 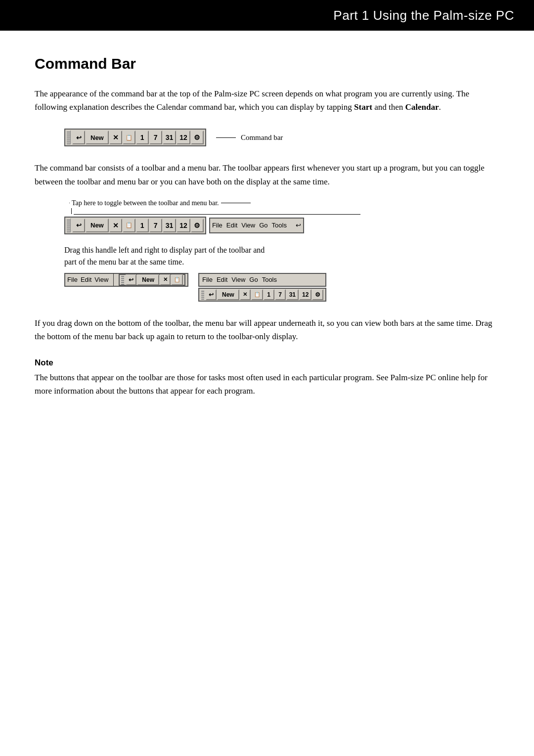 What do you see at coordinates (269, 280) in the screenshot?
I see `dr-tools: Tools` at bounding box center [269, 280].